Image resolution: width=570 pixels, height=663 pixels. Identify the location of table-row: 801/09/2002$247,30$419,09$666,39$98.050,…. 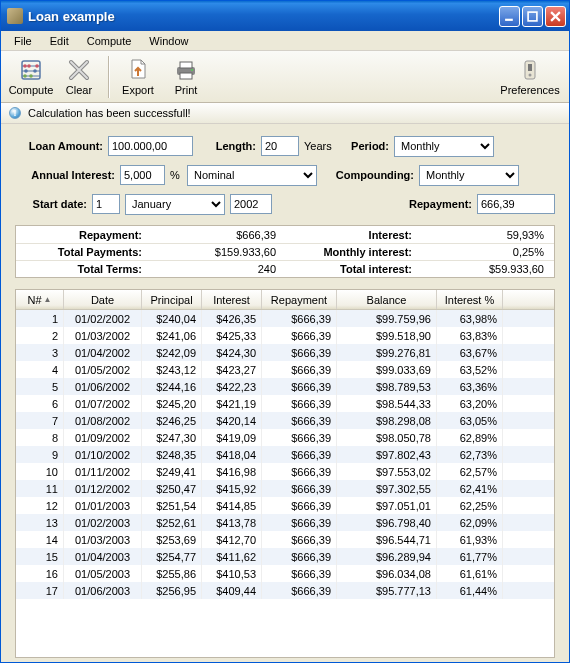
(285, 438).